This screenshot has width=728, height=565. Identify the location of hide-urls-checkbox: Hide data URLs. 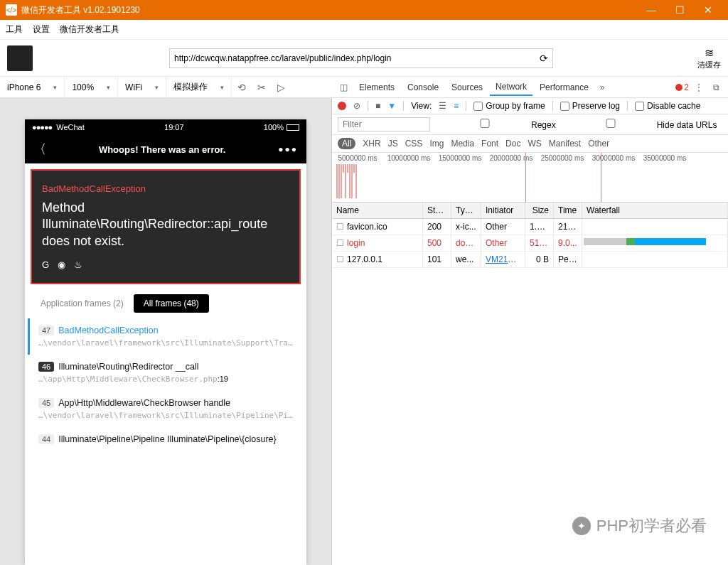
(641, 124).